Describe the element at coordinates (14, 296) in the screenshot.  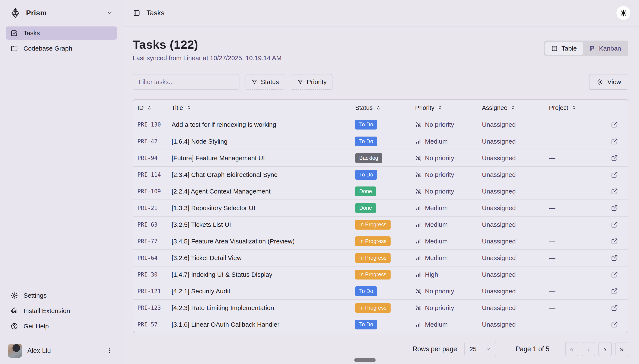
I see `gear-icon` at that location.